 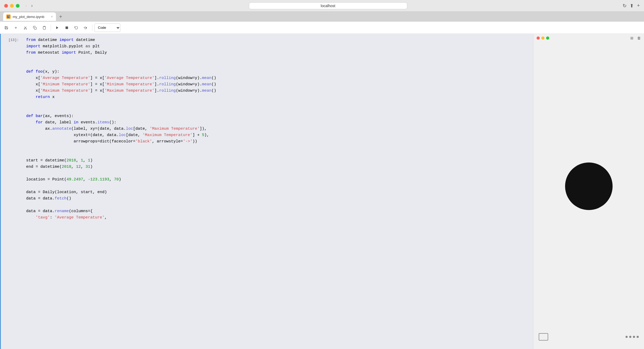 What do you see at coordinates (29, 6) in the screenshot?
I see `nav-buttons: ‹ ›` at bounding box center [29, 6].